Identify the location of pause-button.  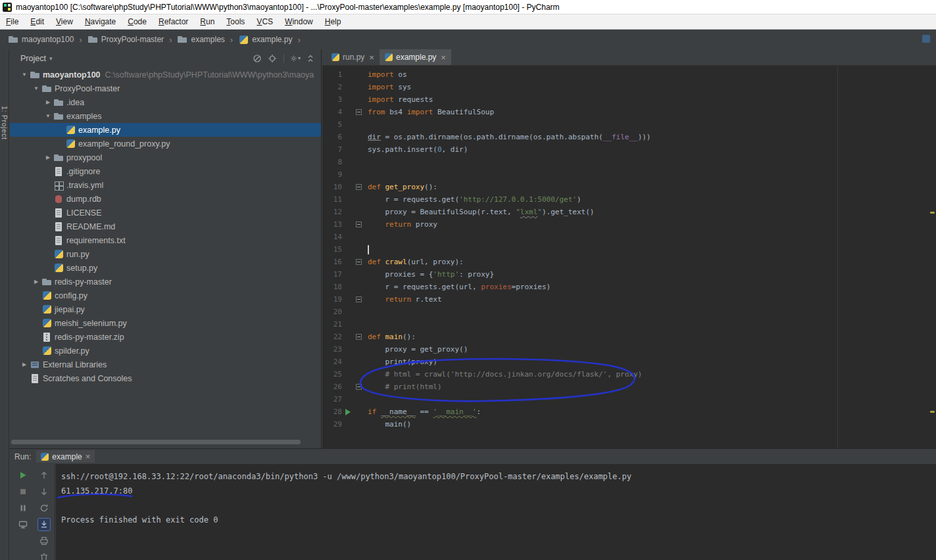
(23, 508).